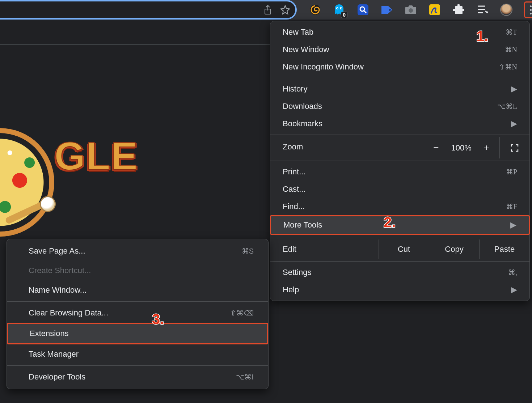 This screenshot has width=532, height=403. What do you see at coordinates (57, 251) in the screenshot?
I see `menu-label: Save Page As...` at bounding box center [57, 251].